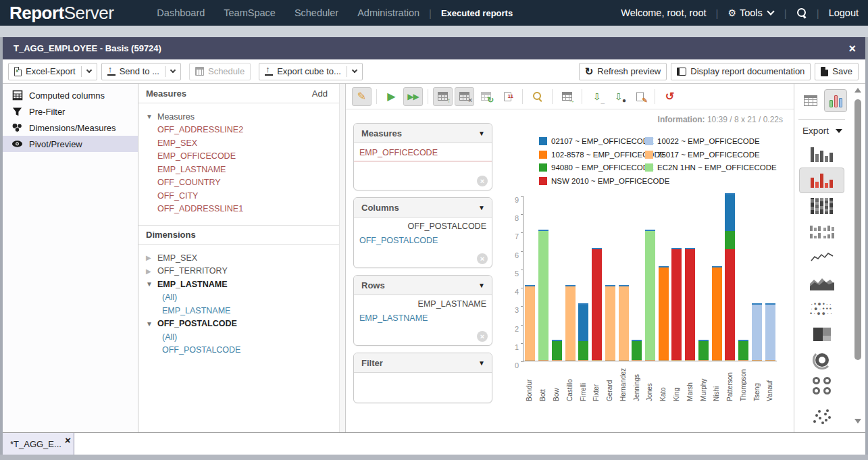  Describe the element at coordinates (757, 332) in the screenshot. I see `bar-tseng` at that location.